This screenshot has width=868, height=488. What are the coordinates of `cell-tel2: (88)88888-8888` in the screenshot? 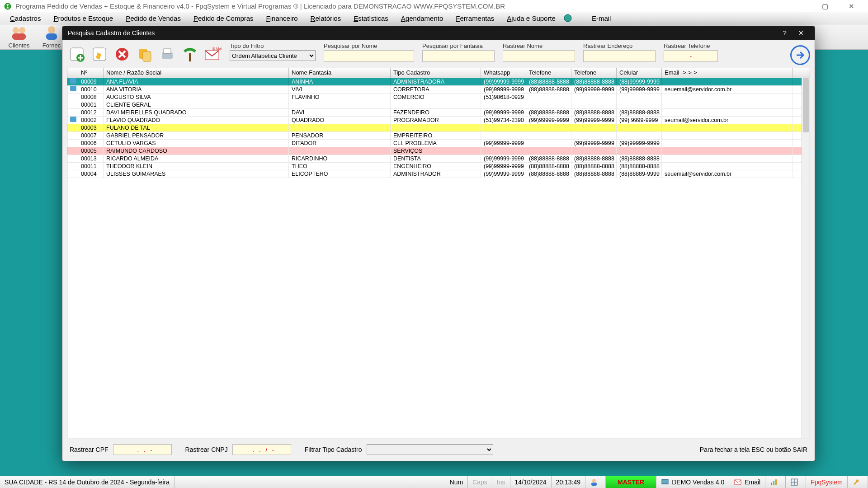 It's located at (594, 166).